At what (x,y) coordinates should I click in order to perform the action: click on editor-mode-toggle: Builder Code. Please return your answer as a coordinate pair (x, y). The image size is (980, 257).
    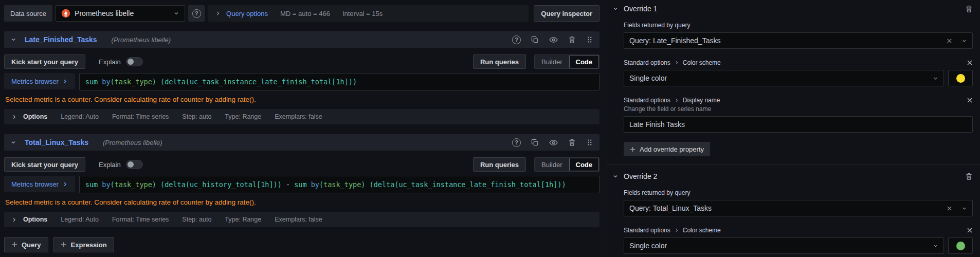
    Looking at the image, I should click on (567, 164).